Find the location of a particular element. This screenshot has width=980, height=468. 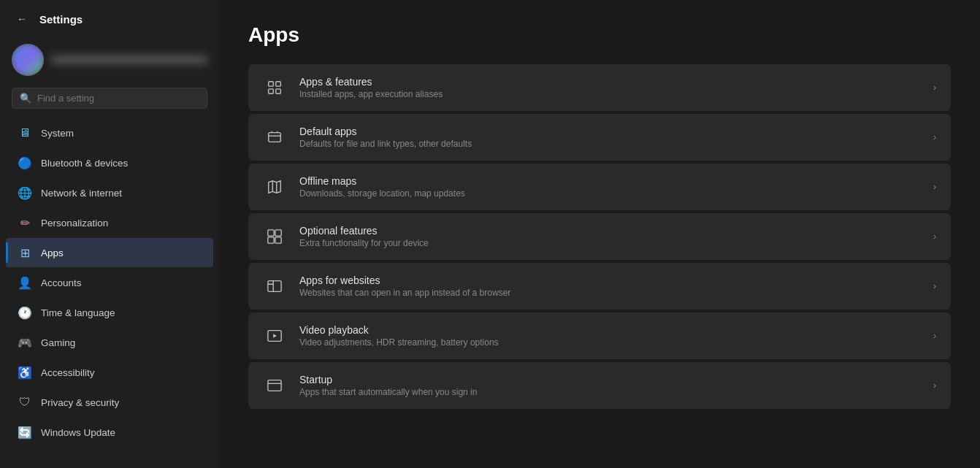

video-playback-desc: Video adjustments, HDR streaming, batter… is located at coordinates (610, 342).